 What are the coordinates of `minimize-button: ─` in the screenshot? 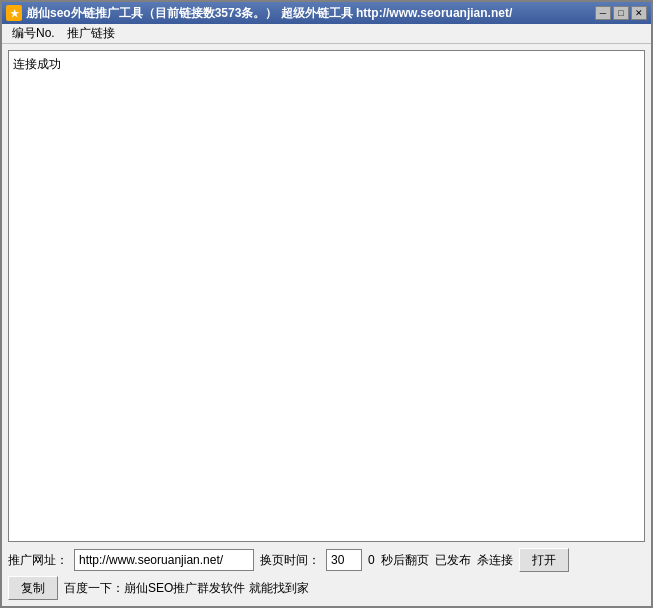 It's located at (603, 13).